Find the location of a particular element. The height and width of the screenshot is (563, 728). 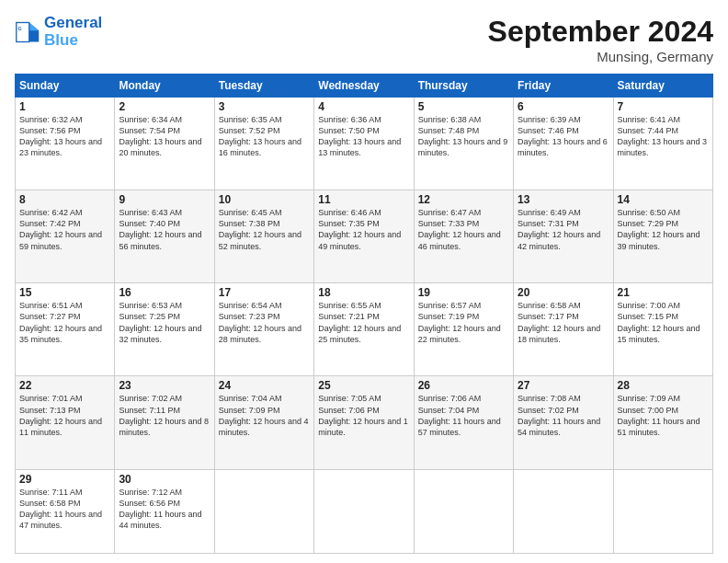

calendar-cell: 10Sunrise: 6:45 AMSunset: 7:38 PMDayligh… is located at coordinates (264, 237).